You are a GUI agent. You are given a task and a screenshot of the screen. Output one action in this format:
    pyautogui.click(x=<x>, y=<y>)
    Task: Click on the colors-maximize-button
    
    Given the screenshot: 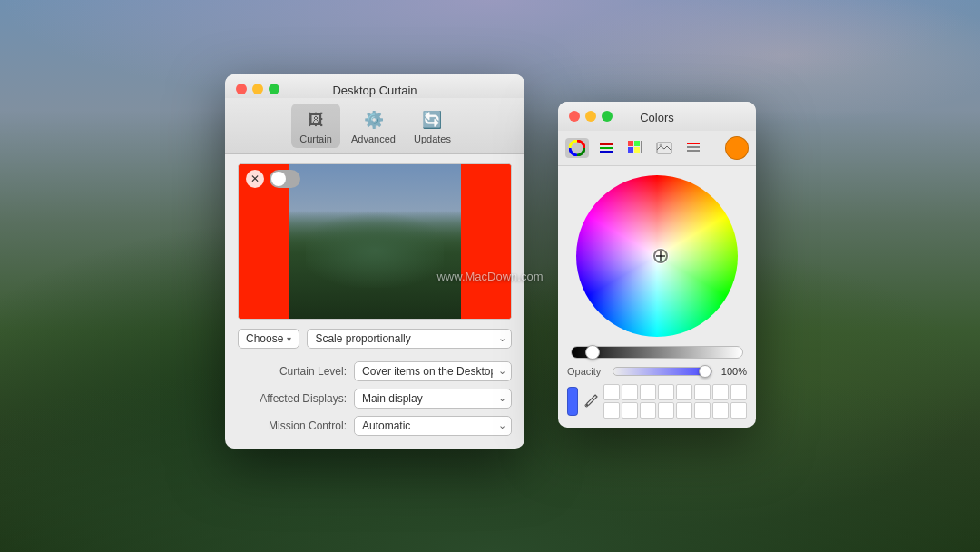 What is the action you would take?
    pyautogui.click(x=607, y=116)
    